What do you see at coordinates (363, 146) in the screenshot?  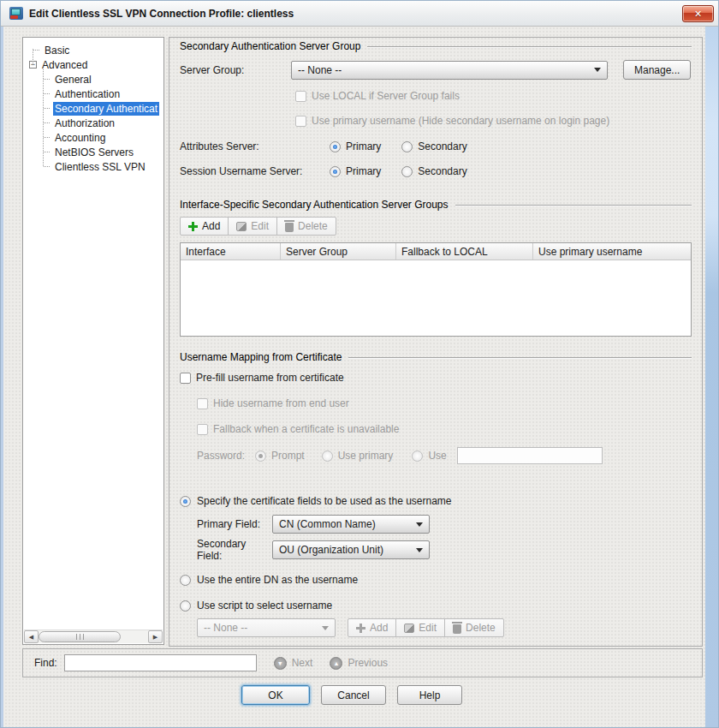 I see `attributes-primary-label: Primary` at bounding box center [363, 146].